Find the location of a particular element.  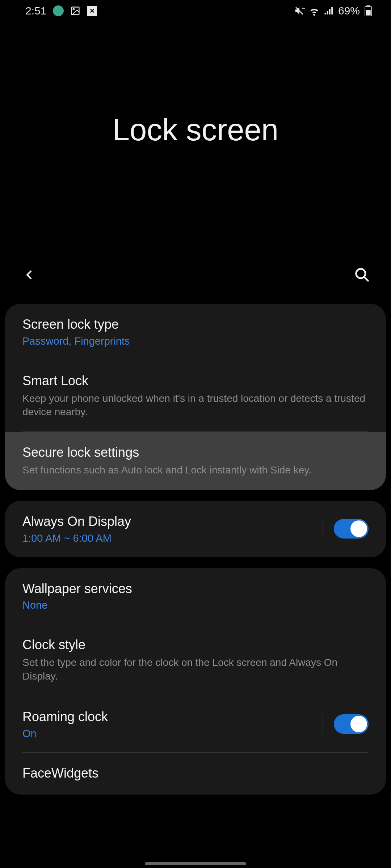

setting-title: Wallpaper services is located at coordinates (196, 589).